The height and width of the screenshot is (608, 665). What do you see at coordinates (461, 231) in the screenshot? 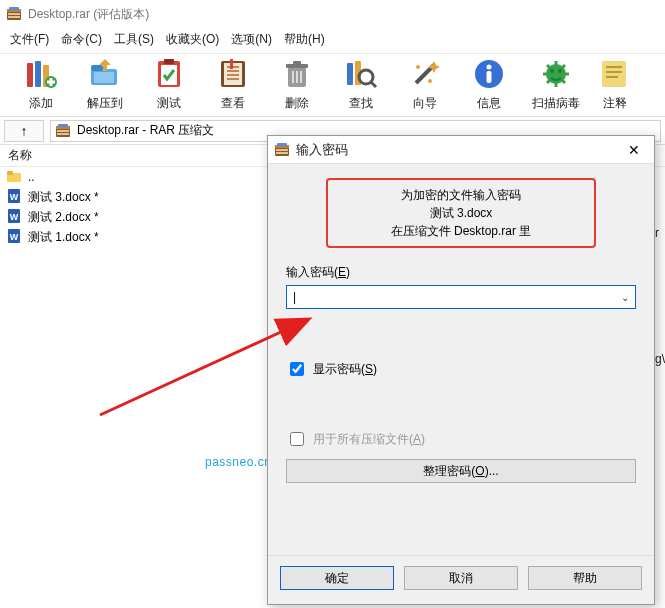
I see `prompt-line3: 在压缩文件 Desktop.rar 里` at bounding box center [461, 231].